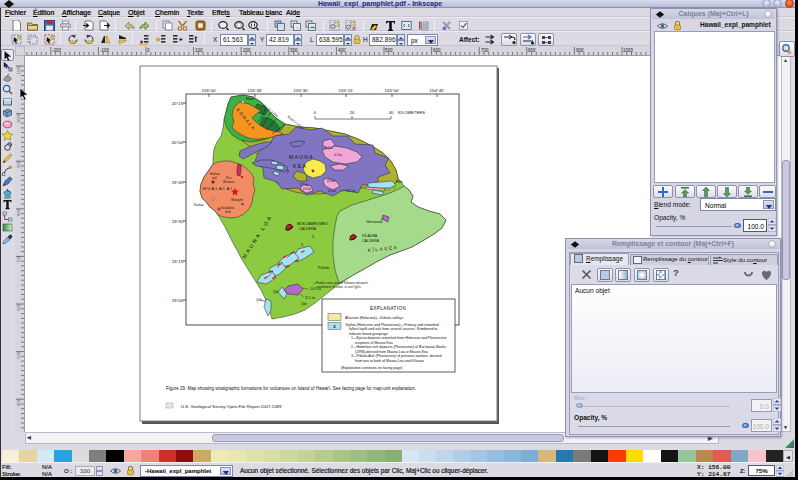 The height and width of the screenshot is (480, 798). What do you see at coordinates (228, 208) in the screenshot?
I see `svg-text: Ka'ūpūlehu` at bounding box center [228, 208].